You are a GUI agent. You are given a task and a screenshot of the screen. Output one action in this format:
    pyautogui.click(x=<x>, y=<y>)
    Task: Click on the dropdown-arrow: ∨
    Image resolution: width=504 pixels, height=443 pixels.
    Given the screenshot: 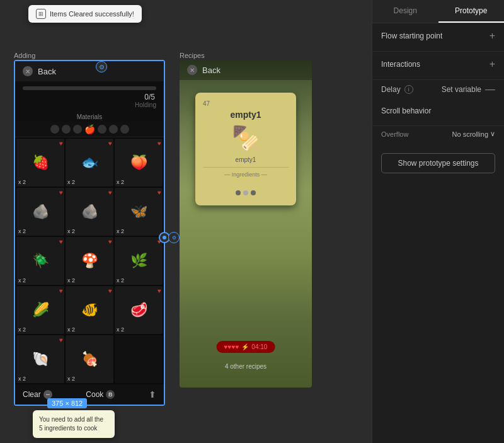 What is the action you would take?
    pyautogui.click(x=493, y=134)
    